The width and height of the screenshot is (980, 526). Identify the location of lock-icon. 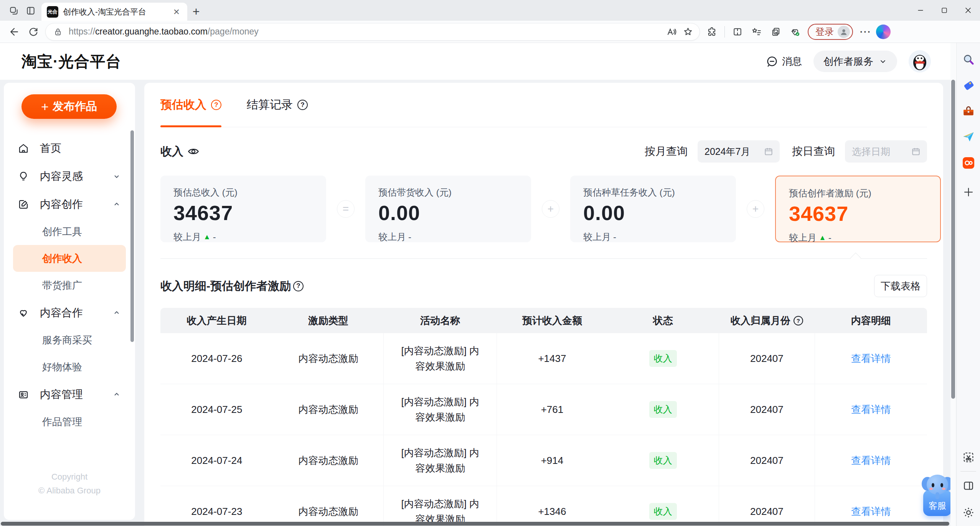
(58, 32).